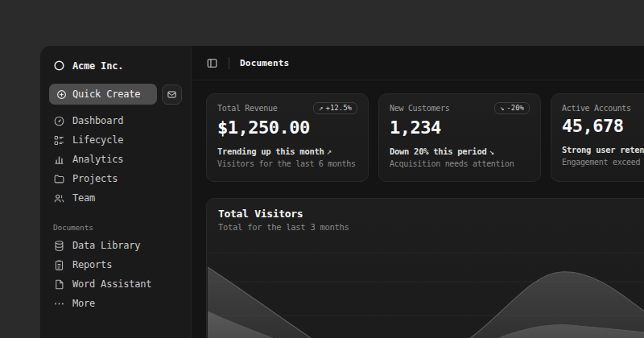 The height and width of the screenshot is (338, 644). Describe the element at coordinates (60, 304) in the screenshot. I see `ellipsis-icon` at that location.